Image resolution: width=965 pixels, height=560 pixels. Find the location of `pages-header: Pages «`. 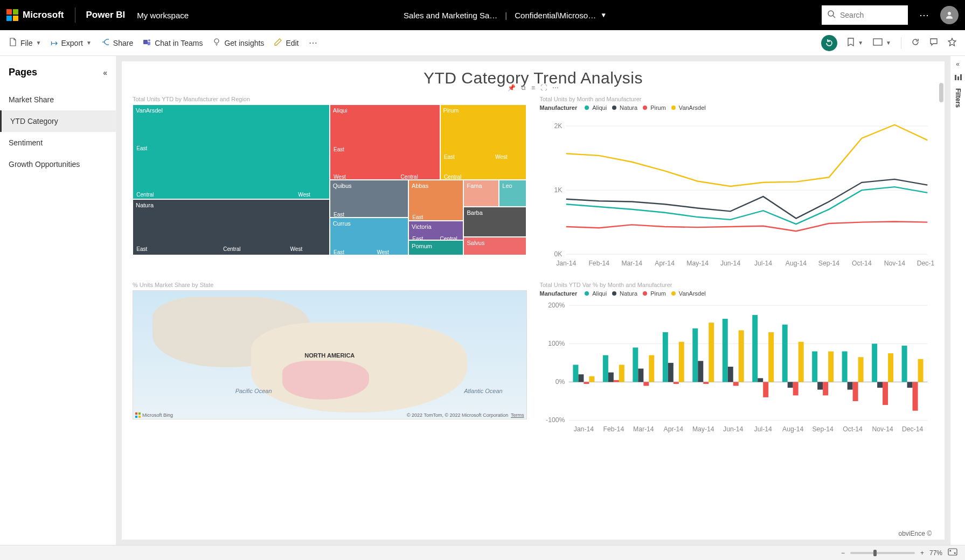

pages-header: Pages « is located at coordinates (58, 76).